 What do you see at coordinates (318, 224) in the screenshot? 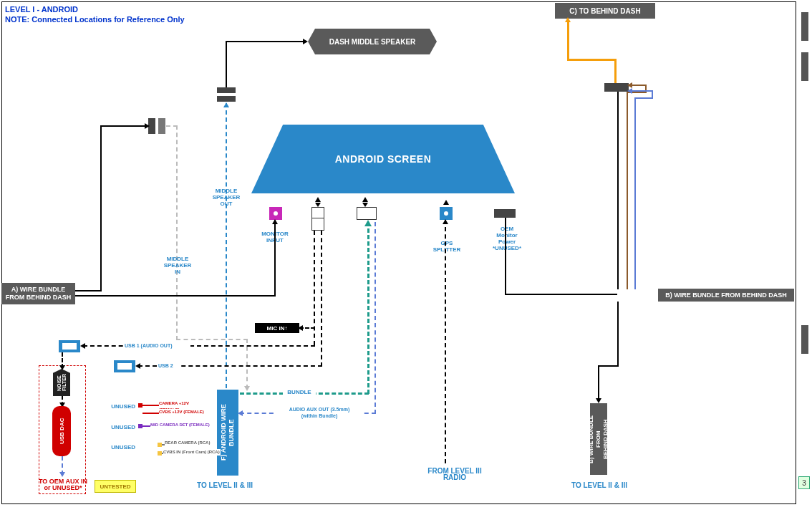
I see `screen-port-a2` at bounding box center [318, 224].